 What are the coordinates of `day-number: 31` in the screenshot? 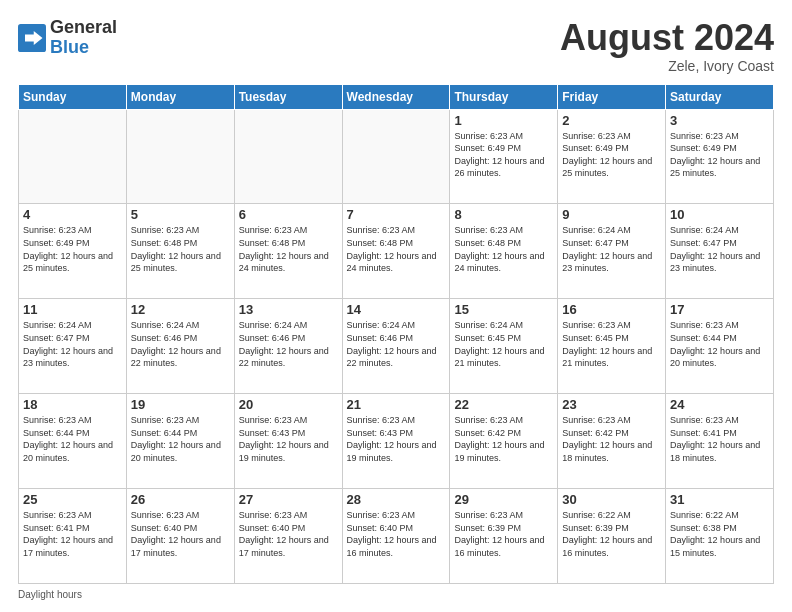 It's located at (720, 500).